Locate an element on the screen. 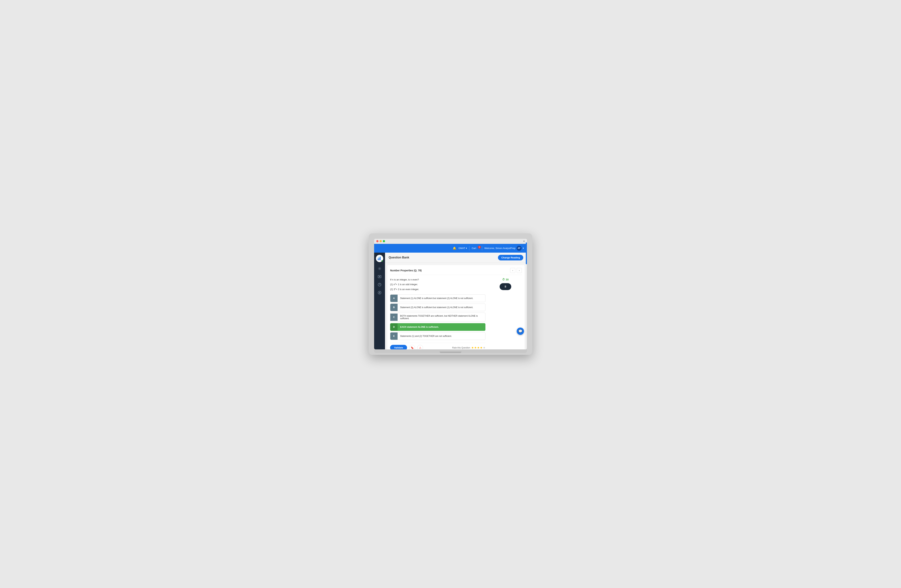 This screenshot has height=588, width=901. content-area: Question Bank Change Reading Number Prop… is located at coordinates (456, 301).